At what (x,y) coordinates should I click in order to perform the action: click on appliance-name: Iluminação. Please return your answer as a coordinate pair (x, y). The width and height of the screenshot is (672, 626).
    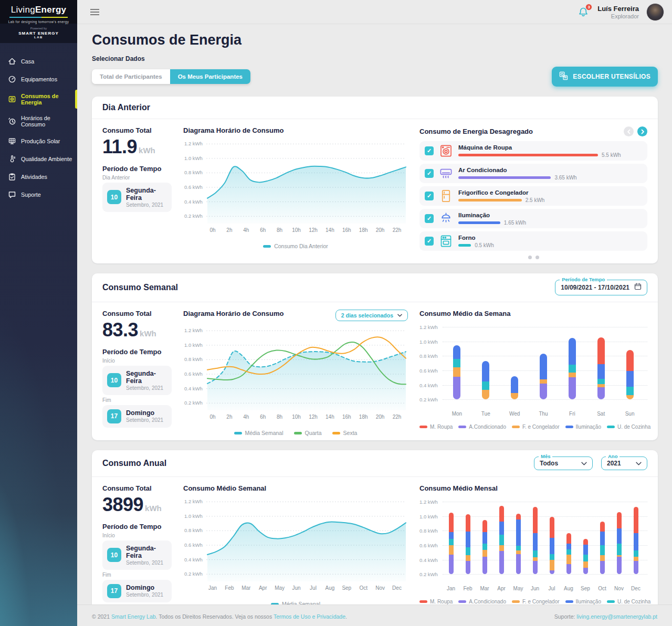
    Looking at the image, I should click on (550, 215).